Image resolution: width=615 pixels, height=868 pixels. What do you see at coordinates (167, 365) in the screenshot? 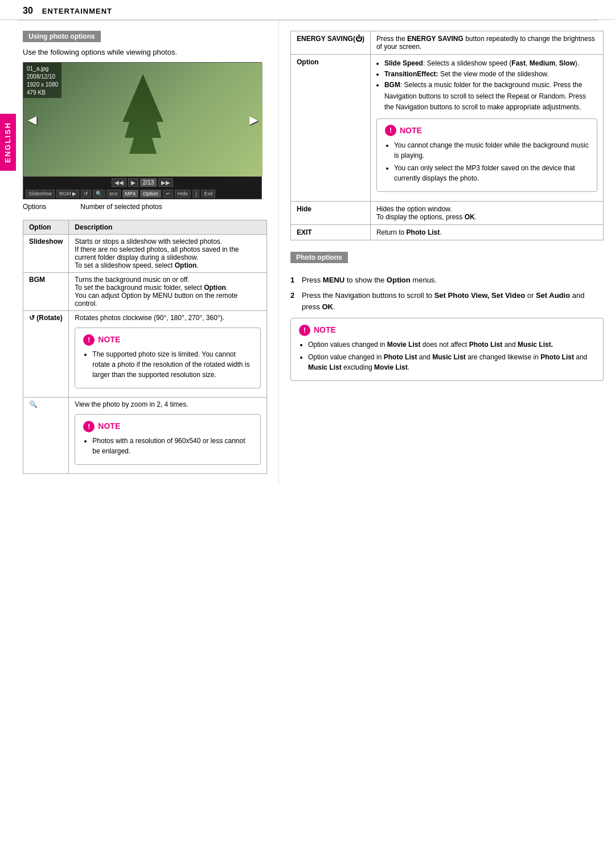
I see `note-rotate-list: The supported photo size is limited. You…` at bounding box center [167, 365].